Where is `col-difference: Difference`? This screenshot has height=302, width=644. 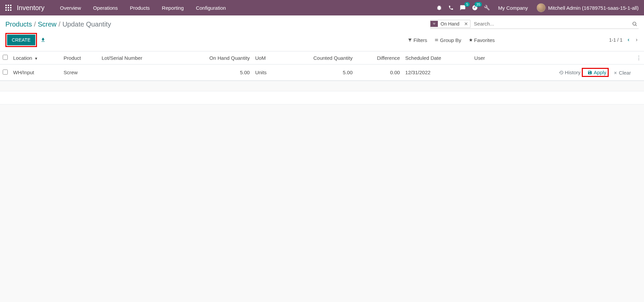
col-difference: Difference is located at coordinates (379, 58).